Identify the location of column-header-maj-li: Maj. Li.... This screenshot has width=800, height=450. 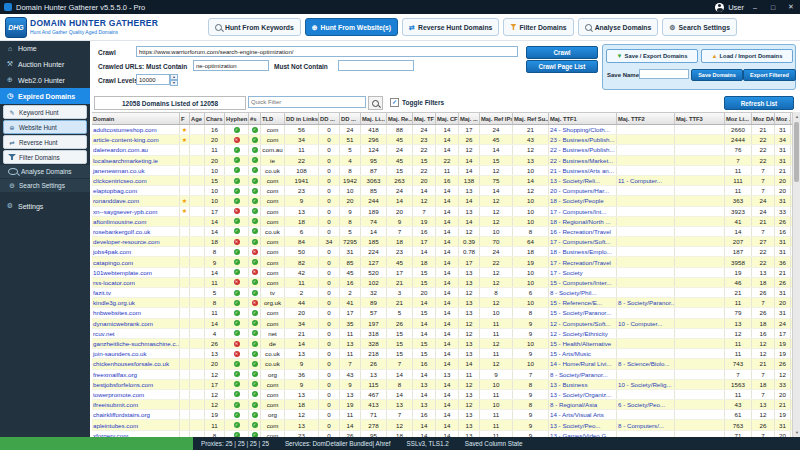
(374, 118).